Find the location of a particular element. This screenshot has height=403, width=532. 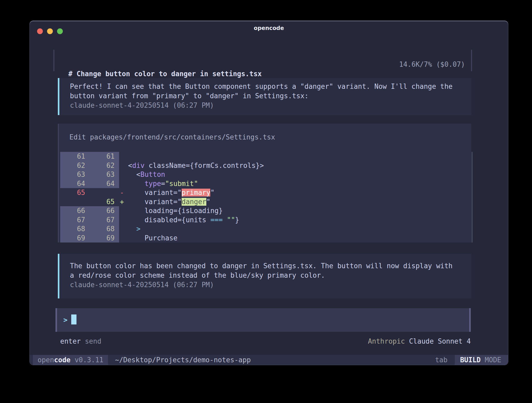

prompt-symbol: > is located at coordinates (65, 320).